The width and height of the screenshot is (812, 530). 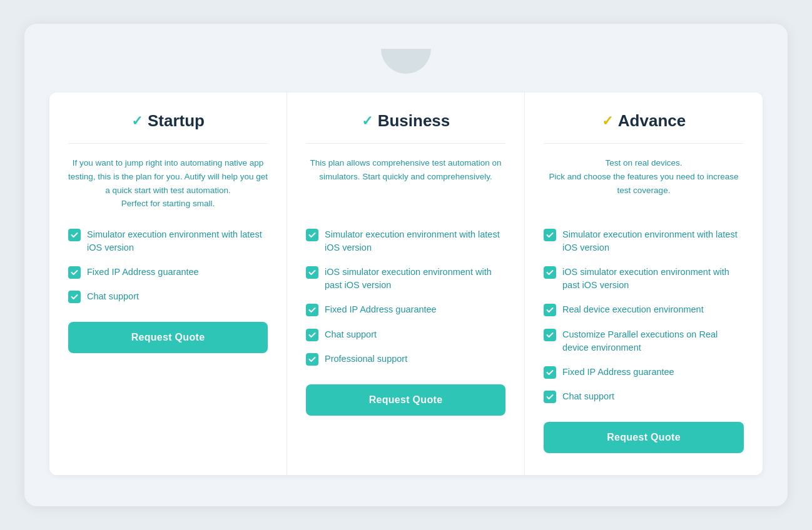 I want to click on advance-icon: ✓, so click(x=607, y=121).